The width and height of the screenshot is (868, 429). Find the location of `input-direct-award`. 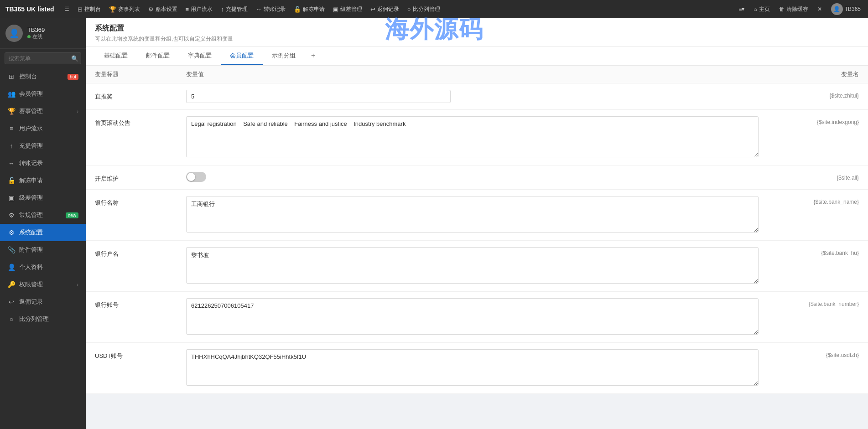

input-direct-award is located at coordinates (318, 97).